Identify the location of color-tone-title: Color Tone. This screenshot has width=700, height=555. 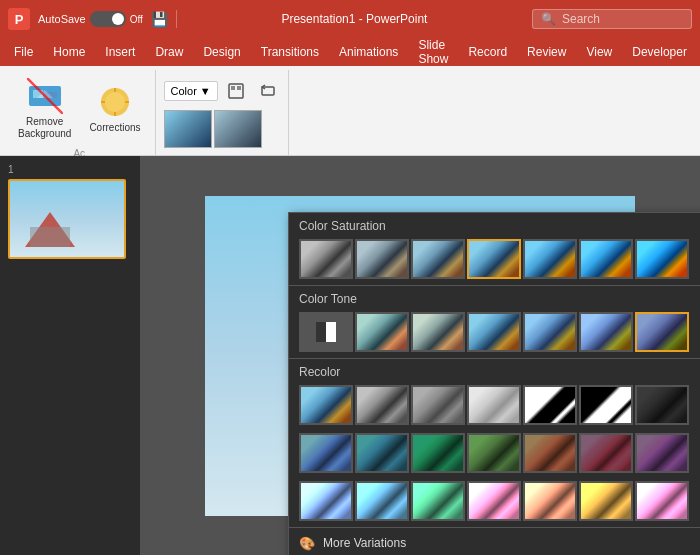
(494, 298).